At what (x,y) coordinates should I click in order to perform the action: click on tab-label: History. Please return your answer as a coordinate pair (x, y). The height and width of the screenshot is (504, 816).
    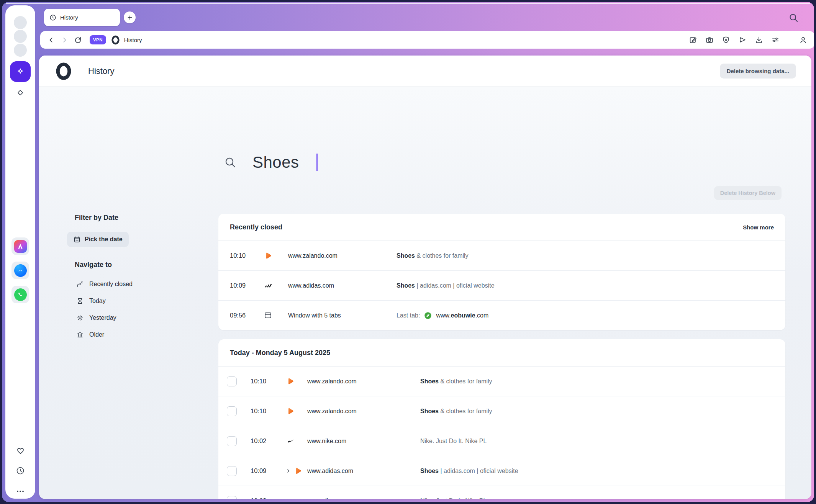
    Looking at the image, I should click on (69, 18).